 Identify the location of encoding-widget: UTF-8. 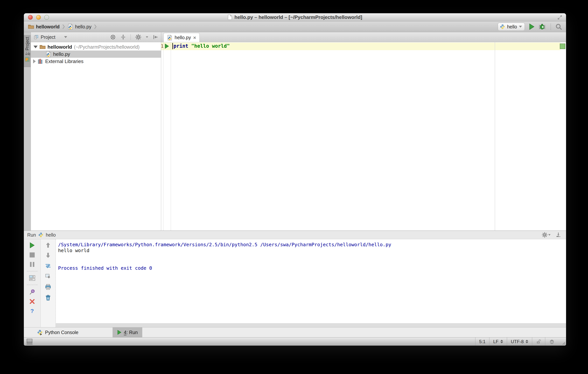
(520, 342).